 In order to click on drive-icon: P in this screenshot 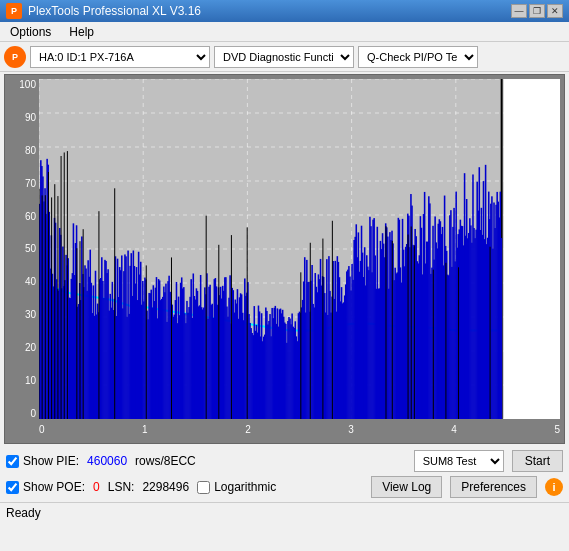, I will do `click(15, 57)`.